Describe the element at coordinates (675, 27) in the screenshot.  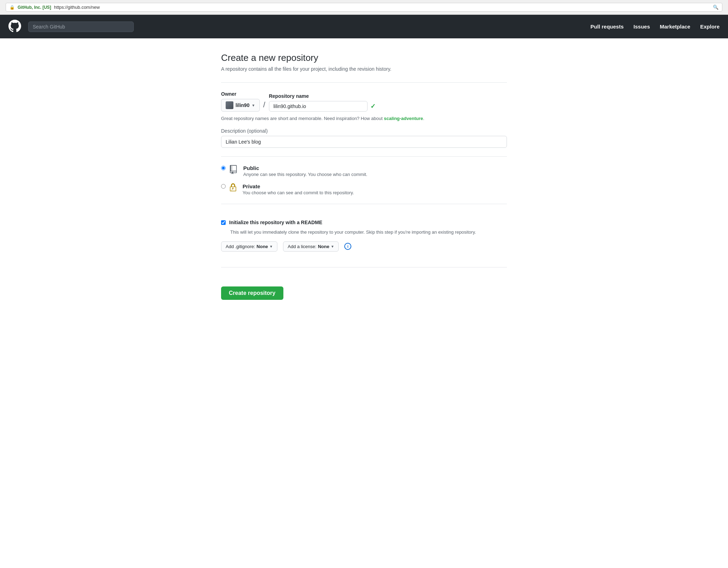
I see `nav-marketplace: Marketplace` at that location.